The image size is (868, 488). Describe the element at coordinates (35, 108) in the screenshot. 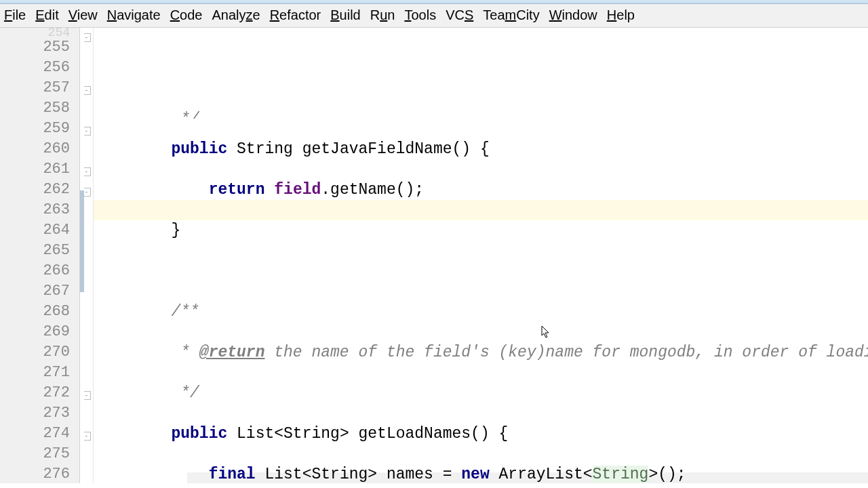

I see `line-number: 258` at that location.